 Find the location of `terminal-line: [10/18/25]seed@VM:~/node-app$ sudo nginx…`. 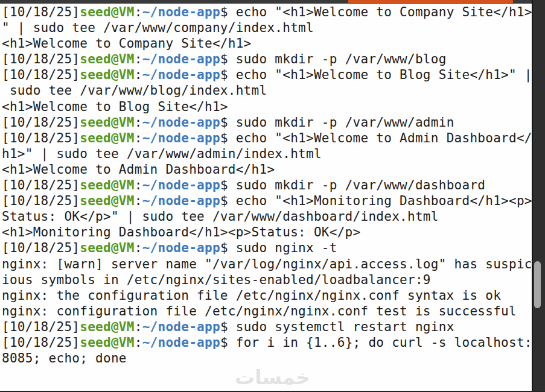

terminal-line: [10/18/25]seed@VM:~/node-app$ sudo nginx… is located at coordinates (267, 248).